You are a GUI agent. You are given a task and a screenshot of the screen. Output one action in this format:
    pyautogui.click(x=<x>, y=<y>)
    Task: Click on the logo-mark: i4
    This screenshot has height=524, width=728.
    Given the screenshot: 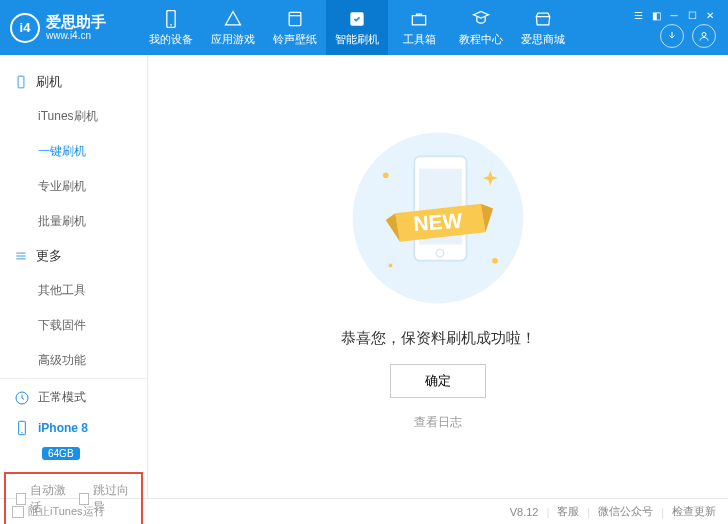 What is the action you would take?
    pyautogui.click(x=25, y=28)
    